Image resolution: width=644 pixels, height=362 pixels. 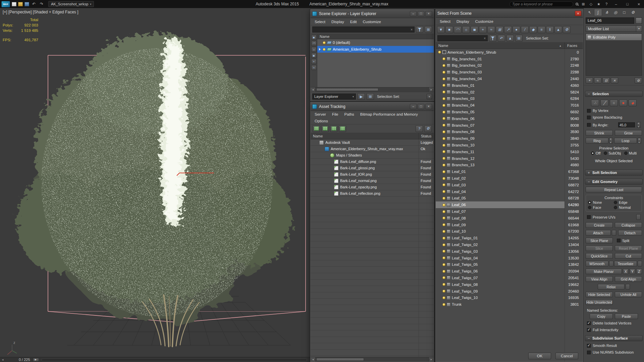 What do you see at coordinates (372, 143) in the screenshot?
I see `asset-row: Autodesk Vault Logged` at bounding box center [372, 143].